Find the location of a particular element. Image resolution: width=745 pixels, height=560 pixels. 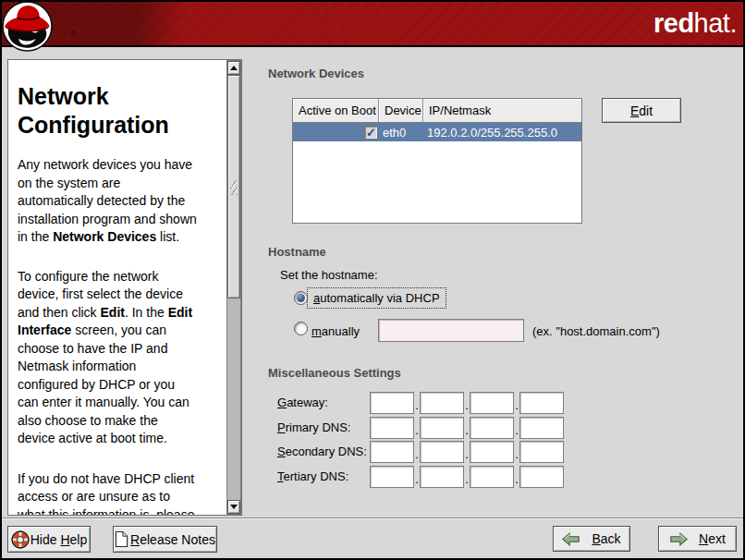

wordmark-red: red is located at coordinates (674, 23).